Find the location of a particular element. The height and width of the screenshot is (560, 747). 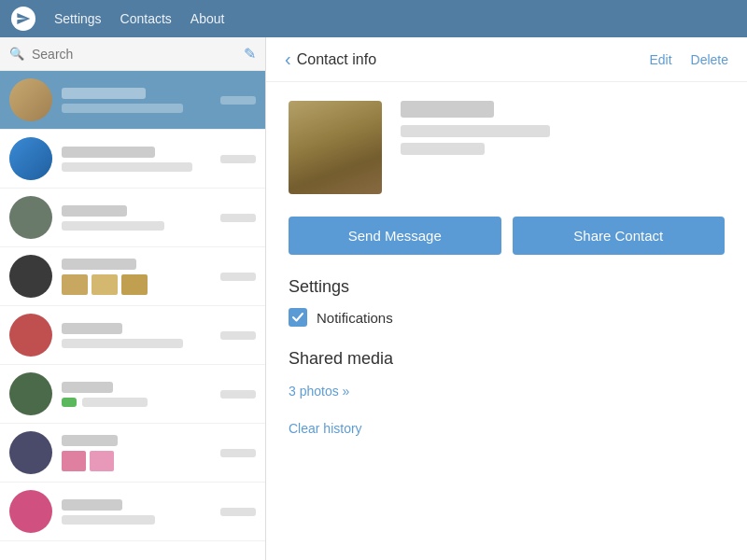

photos-link: 3 photos » is located at coordinates (319, 391).